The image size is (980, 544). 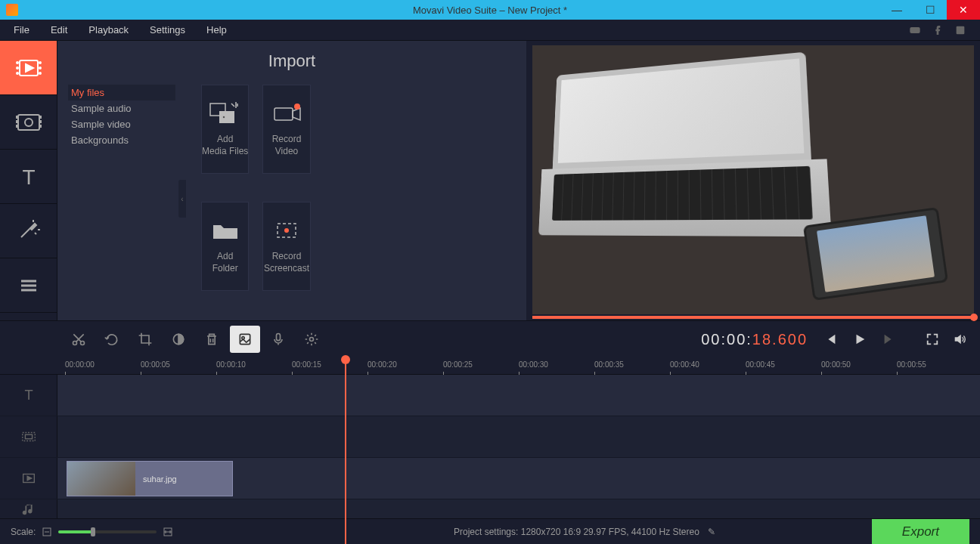 I want to click on next-button, so click(x=889, y=339).